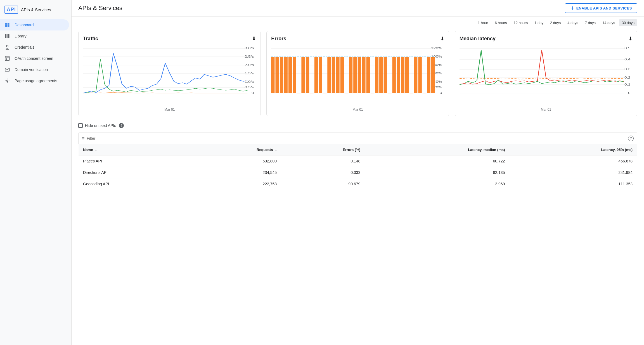  Describe the element at coordinates (438, 88) in the screenshot. I see `svg-text: 20%` at that location.